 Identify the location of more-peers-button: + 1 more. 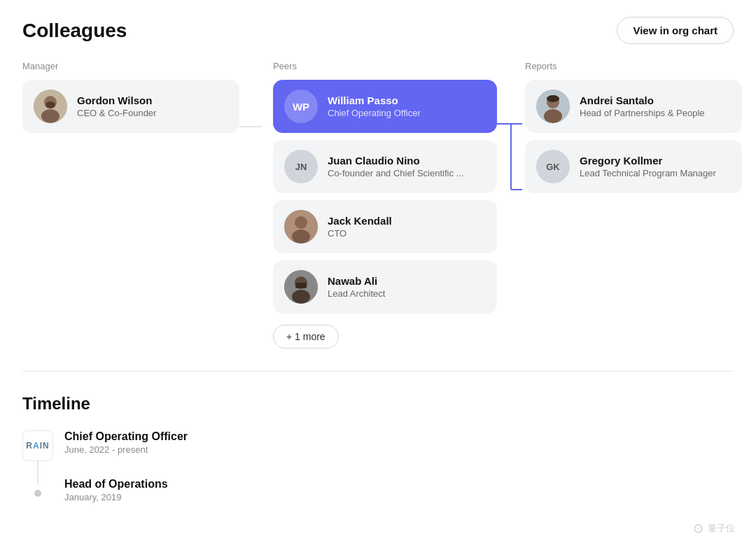
(306, 337).